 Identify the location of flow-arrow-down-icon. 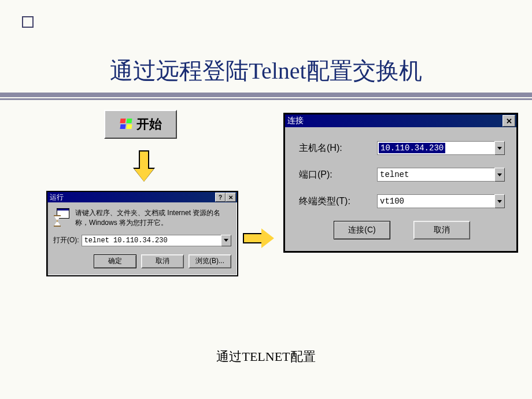
(144, 166).